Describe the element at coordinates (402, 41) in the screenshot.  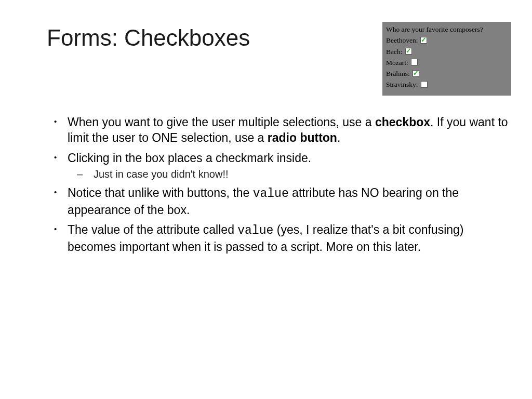
I see `checkbox-label: Beethoven:` at that location.